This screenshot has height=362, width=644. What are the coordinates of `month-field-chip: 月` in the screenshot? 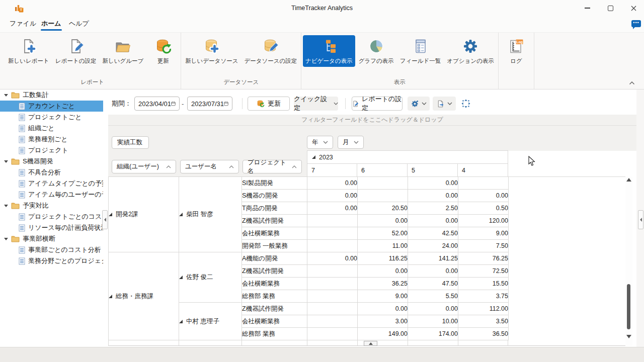 It's located at (351, 142).